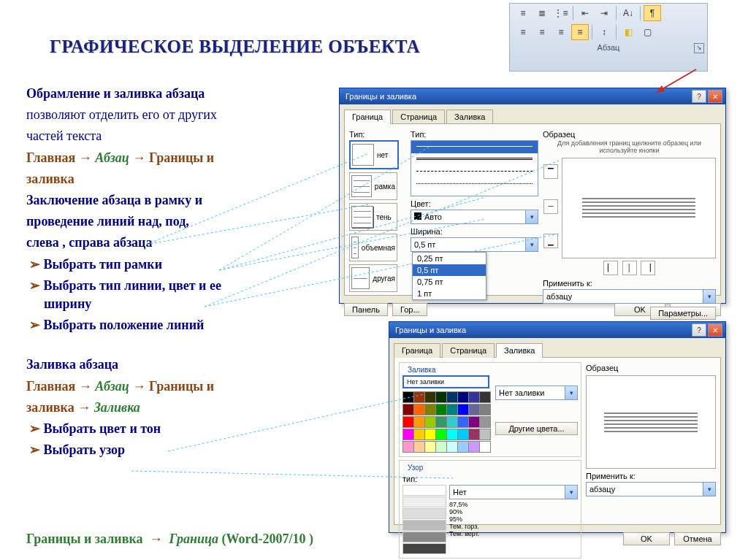 The height and width of the screenshot is (560, 748). Describe the element at coordinates (174, 429) in the screenshot. I see `bullet-4: Выбрать цвет и тон` at that location.